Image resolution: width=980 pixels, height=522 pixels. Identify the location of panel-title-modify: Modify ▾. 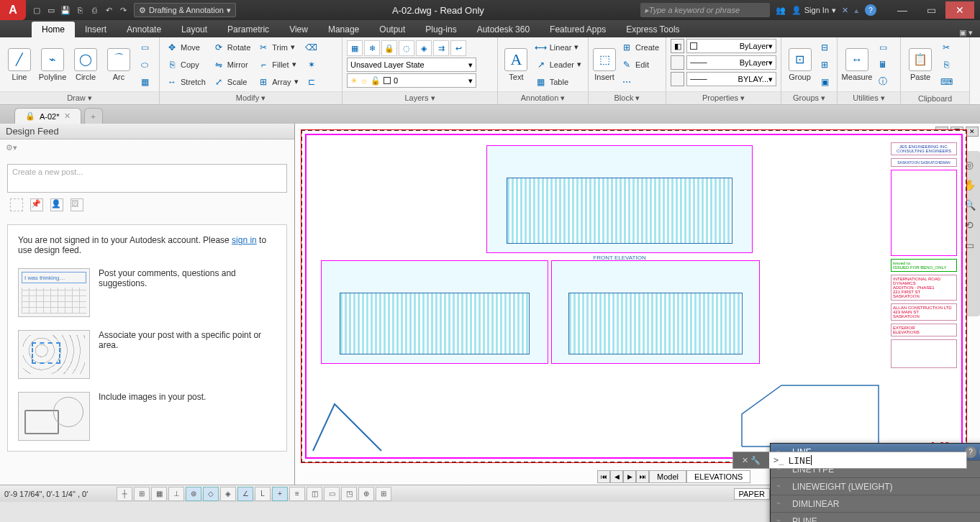
(250, 98).